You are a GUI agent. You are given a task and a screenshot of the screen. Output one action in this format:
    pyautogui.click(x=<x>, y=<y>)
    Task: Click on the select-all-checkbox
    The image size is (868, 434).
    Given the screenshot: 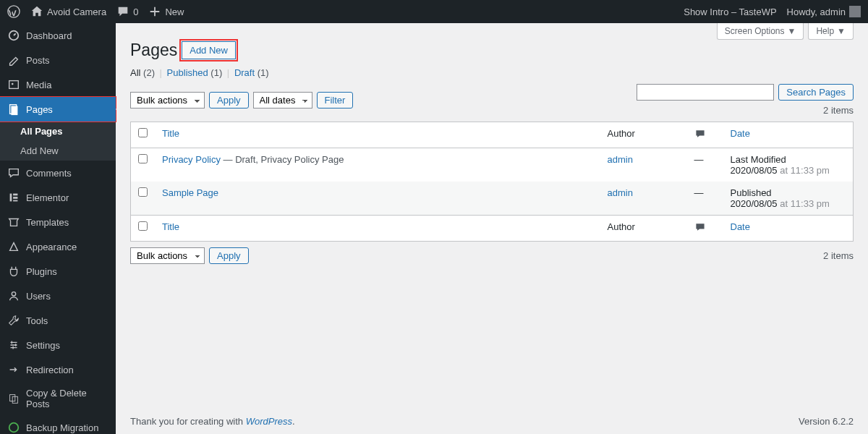 What is the action you would take?
    pyautogui.click(x=143, y=133)
    